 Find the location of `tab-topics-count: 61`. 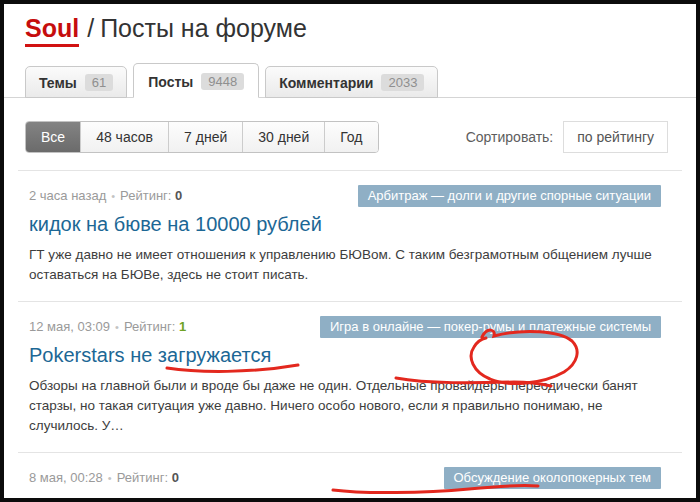

tab-topics-count: 61 is located at coordinates (99, 82).